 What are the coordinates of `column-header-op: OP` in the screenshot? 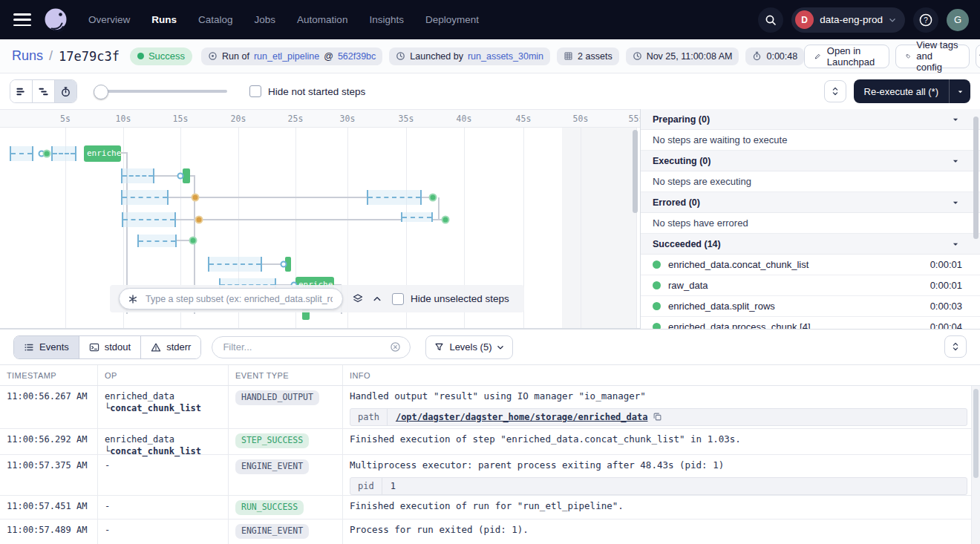 It's located at (163, 376).